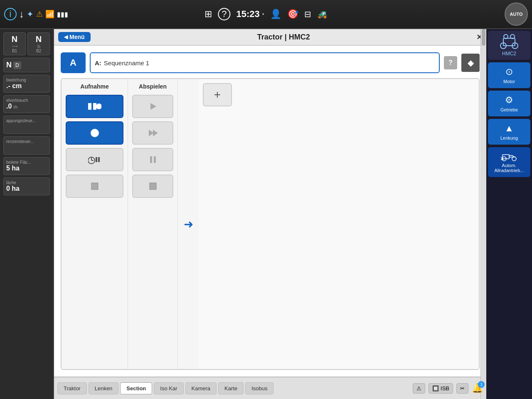 The image size is (532, 399). What do you see at coordinates (250, 14) in the screenshot?
I see `time-display: 15:23 •` at bounding box center [250, 14].